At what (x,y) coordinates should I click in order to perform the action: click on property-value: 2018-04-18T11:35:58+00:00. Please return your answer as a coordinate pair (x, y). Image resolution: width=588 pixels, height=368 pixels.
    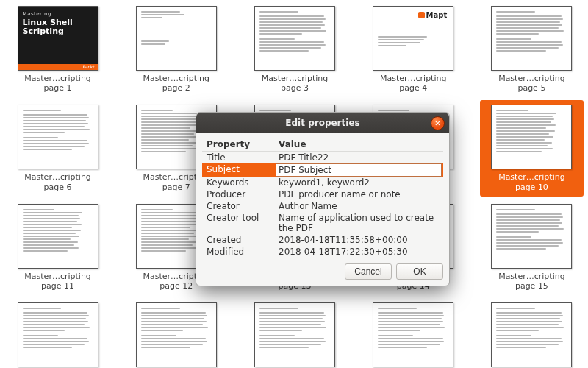
    Looking at the image, I should click on (359, 240).